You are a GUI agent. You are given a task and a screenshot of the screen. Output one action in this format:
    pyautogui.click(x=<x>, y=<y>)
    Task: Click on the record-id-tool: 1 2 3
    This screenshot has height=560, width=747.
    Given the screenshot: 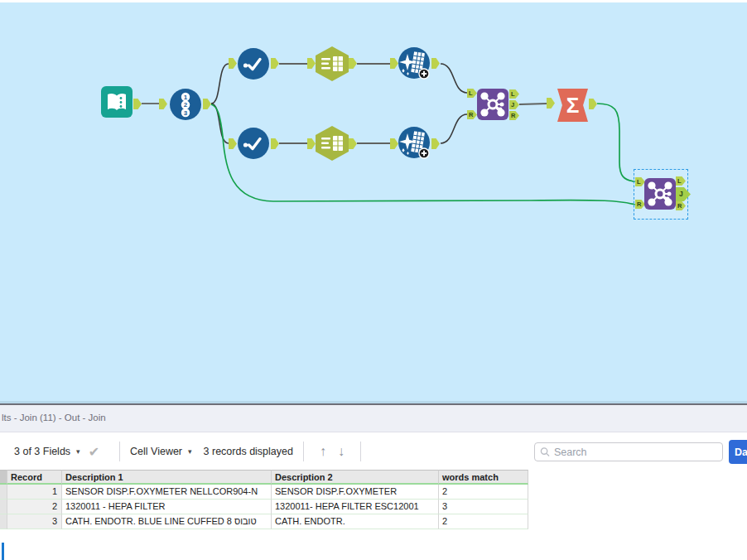 What is the action you would take?
    pyautogui.click(x=186, y=104)
    